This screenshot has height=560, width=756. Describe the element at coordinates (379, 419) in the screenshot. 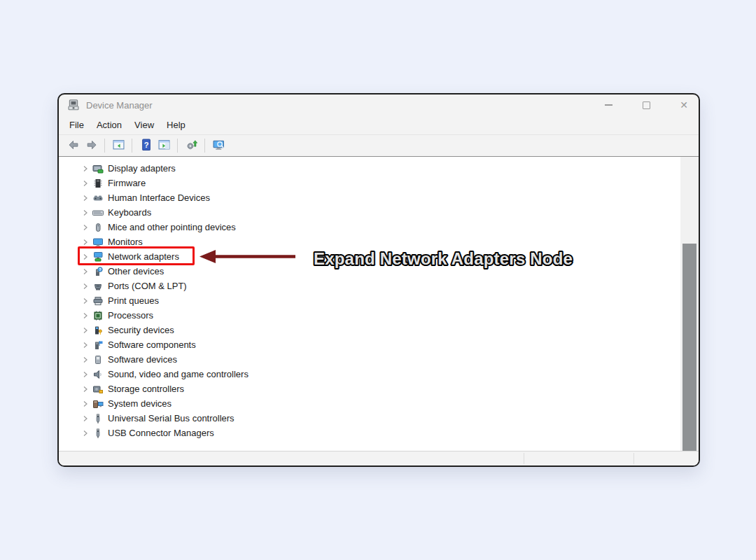

I see `tree-item-universal-serial-bus-controllers: Universal Serial Bus controllers` at that location.